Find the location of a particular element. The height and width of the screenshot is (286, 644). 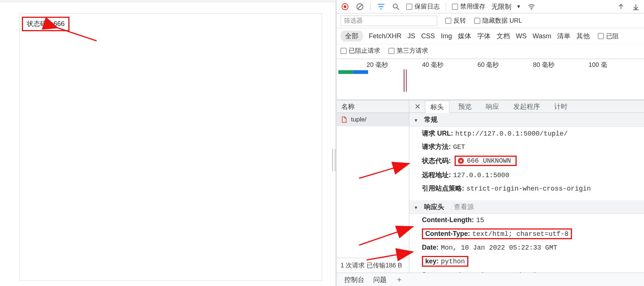

preserve-log-checkbox: 保留日志 is located at coordinates (423, 7).